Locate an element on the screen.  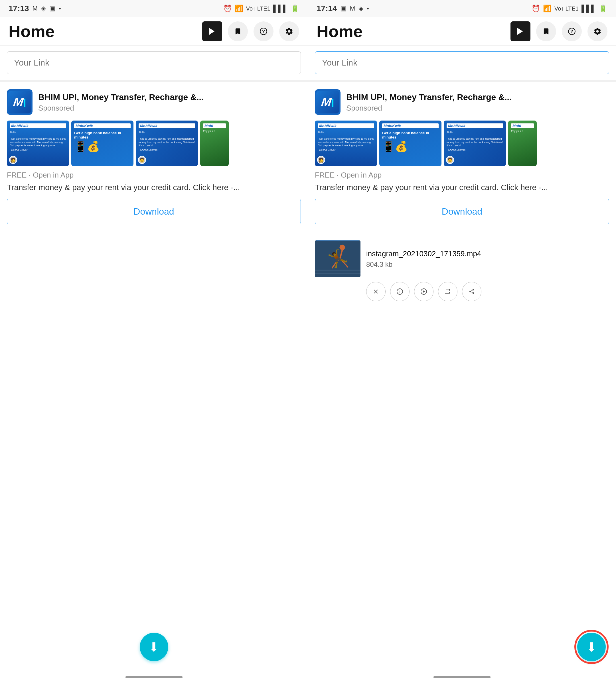
top-bar-right: Home ? is located at coordinates (462, 31).